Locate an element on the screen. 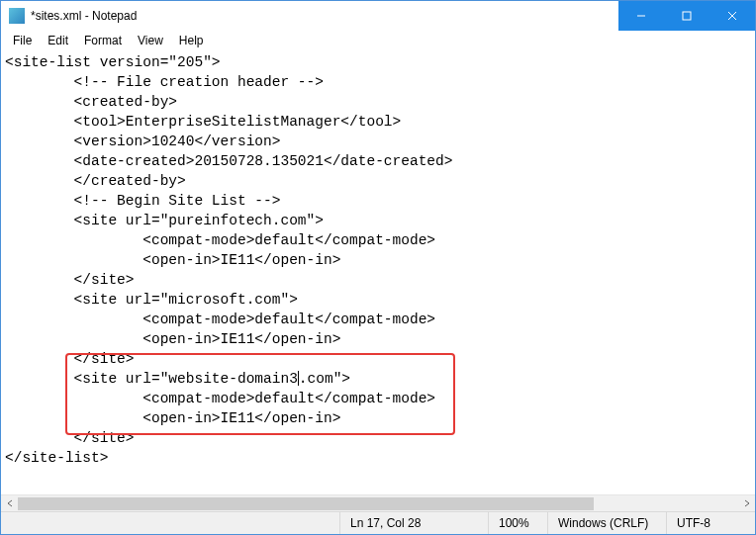  scroll-thumb is located at coordinates (306, 504).